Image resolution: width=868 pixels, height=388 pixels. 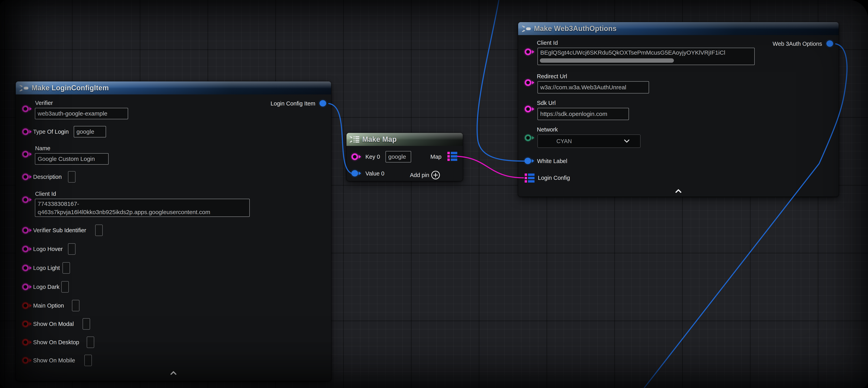 I want to click on input-pin-login-config, so click(x=530, y=178).